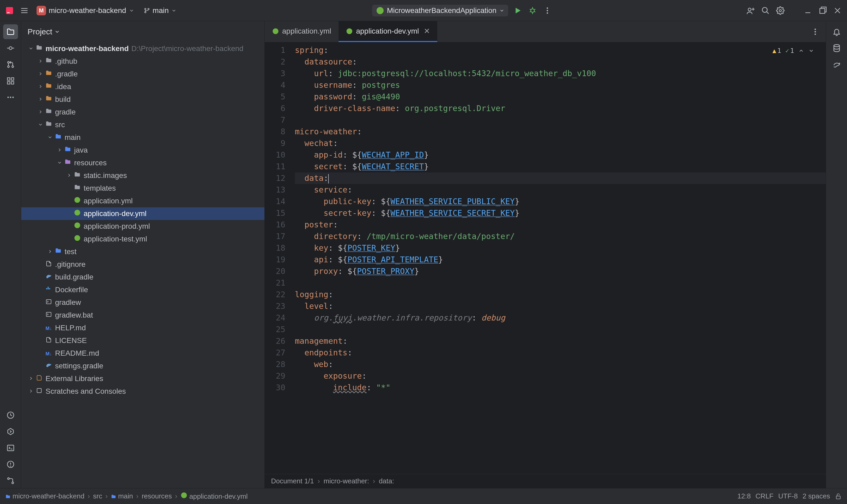  What do you see at coordinates (11, 448) in the screenshot?
I see `terminal-tool-button` at bounding box center [11, 448].